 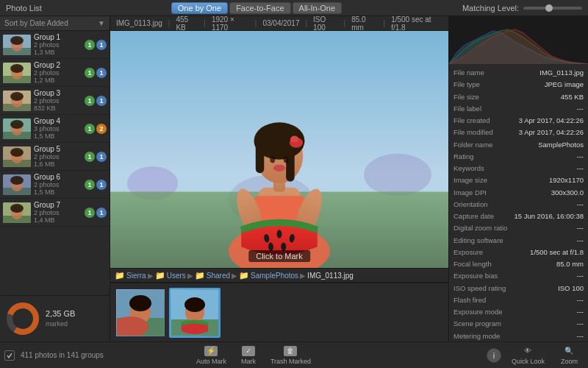 What do you see at coordinates (472, 121) in the screenshot?
I see `meta-key-4: File created` at bounding box center [472, 121].